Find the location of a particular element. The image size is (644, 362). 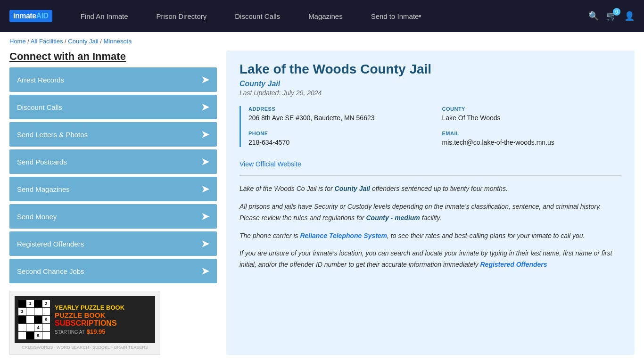

sidebar-item-send-magazines: Send Magazines ➤ is located at coordinates (113, 189).